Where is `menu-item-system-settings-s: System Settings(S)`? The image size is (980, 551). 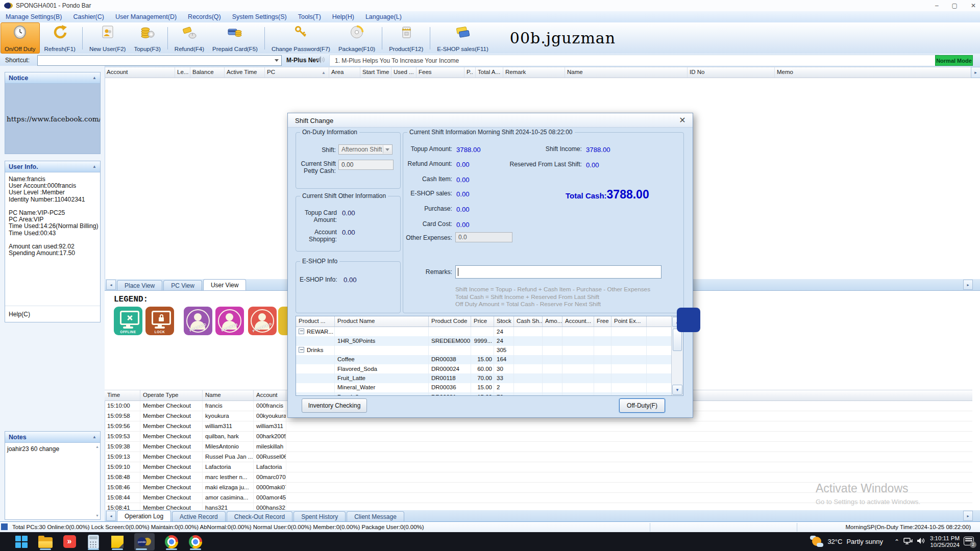 menu-item-system-settings-s: System Settings(S) is located at coordinates (259, 17).